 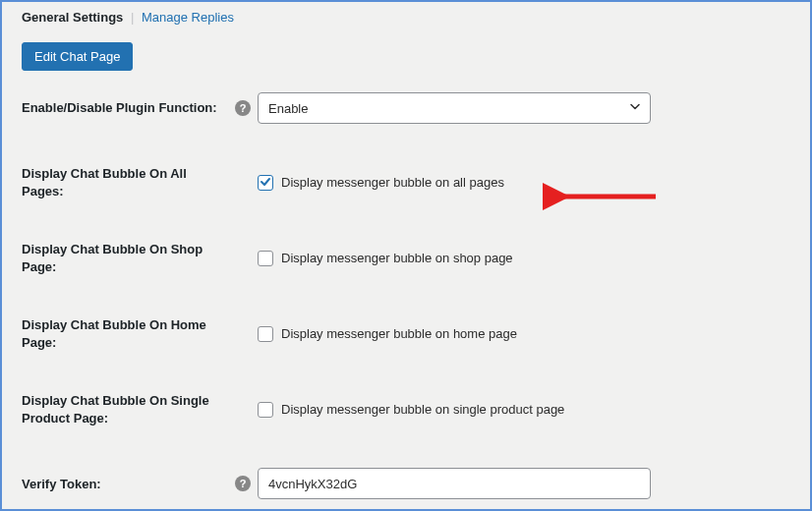 I want to click on label-enable: Enable/Disable Plugin Function:, so click(x=125, y=108).